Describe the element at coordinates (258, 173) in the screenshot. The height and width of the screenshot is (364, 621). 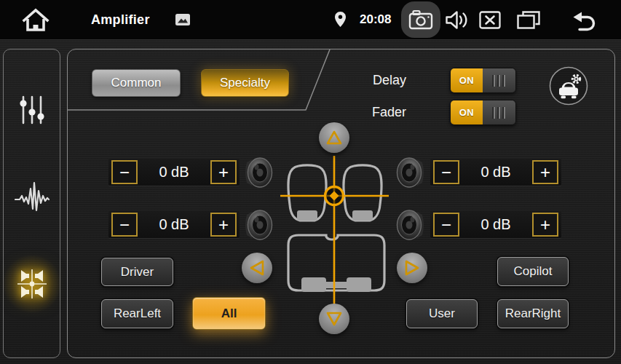
I see `speaker-front-left-icon` at that location.